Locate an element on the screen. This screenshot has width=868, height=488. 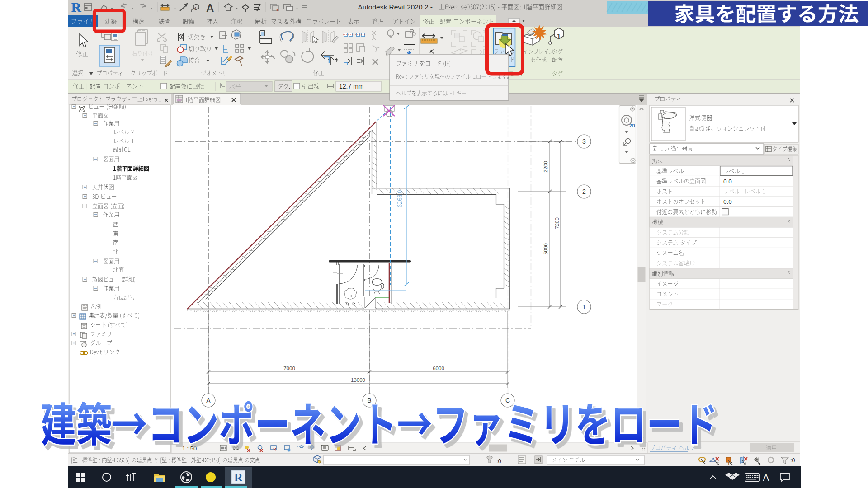
svg-text: 13000 is located at coordinates (358, 380).